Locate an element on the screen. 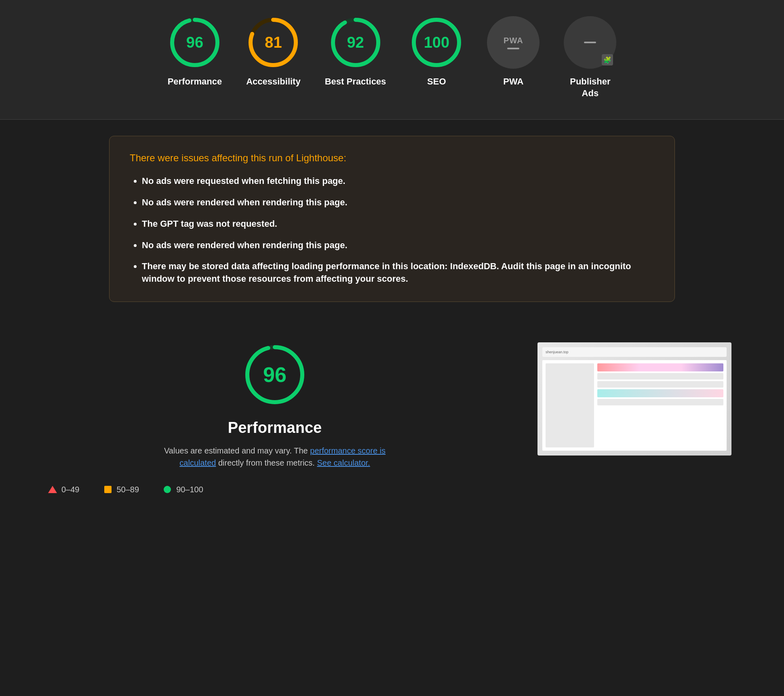  score-item-publisher-ads: 🧩 PublisherAds is located at coordinates (590, 57).